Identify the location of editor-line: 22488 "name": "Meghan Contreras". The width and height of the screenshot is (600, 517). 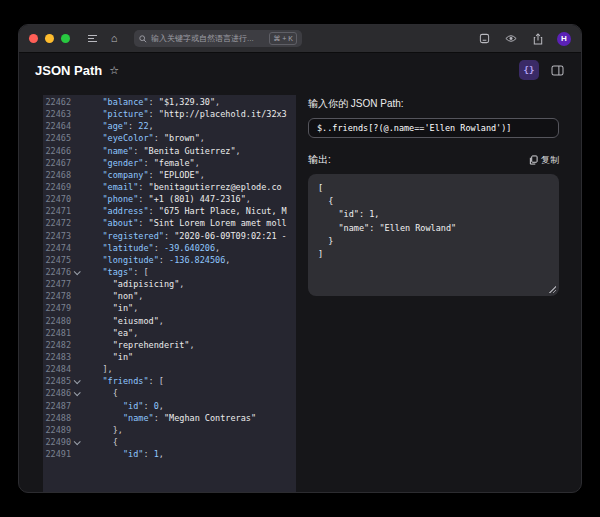
(170, 418).